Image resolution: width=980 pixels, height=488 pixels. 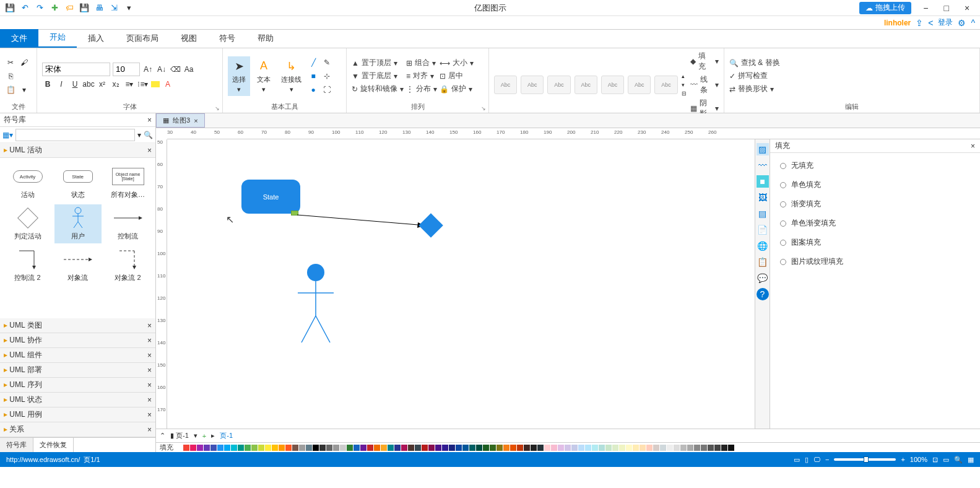 I want to click on shape-user: 用户, so click(x=78, y=224).